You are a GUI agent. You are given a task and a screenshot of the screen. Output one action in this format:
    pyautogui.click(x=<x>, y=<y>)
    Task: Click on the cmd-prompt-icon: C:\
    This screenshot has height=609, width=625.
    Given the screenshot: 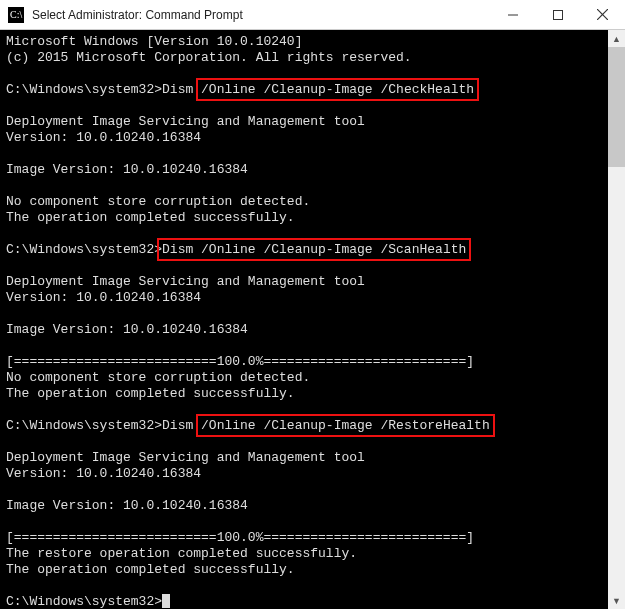 What is the action you would take?
    pyautogui.click(x=16, y=15)
    